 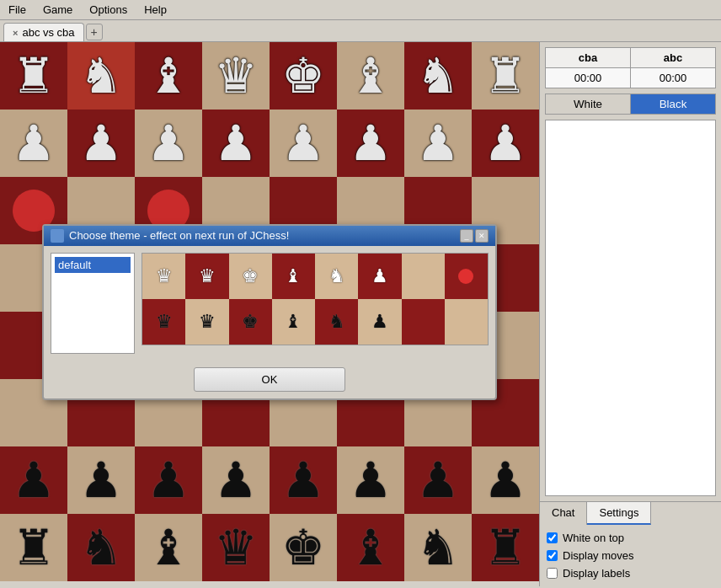 What do you see at coordinates (588, 78) in the screenshot?
I see `left-player-time: 00:00` at bounding box center [588, 78].